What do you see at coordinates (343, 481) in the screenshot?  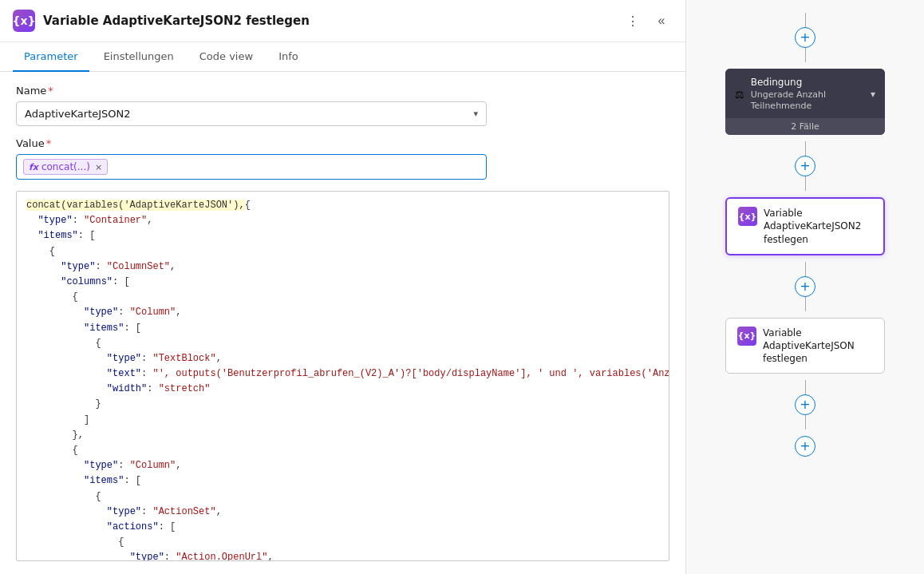 I see `code-line-18: "items": [` at bounding box center [343, 481].